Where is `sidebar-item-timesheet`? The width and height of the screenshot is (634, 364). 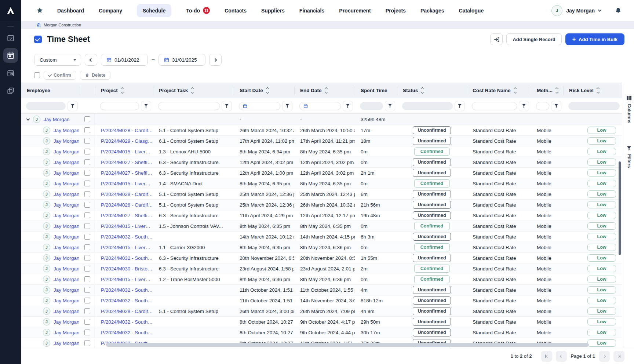
sidebar-item-timesheet is located at coordinates (11, 55).